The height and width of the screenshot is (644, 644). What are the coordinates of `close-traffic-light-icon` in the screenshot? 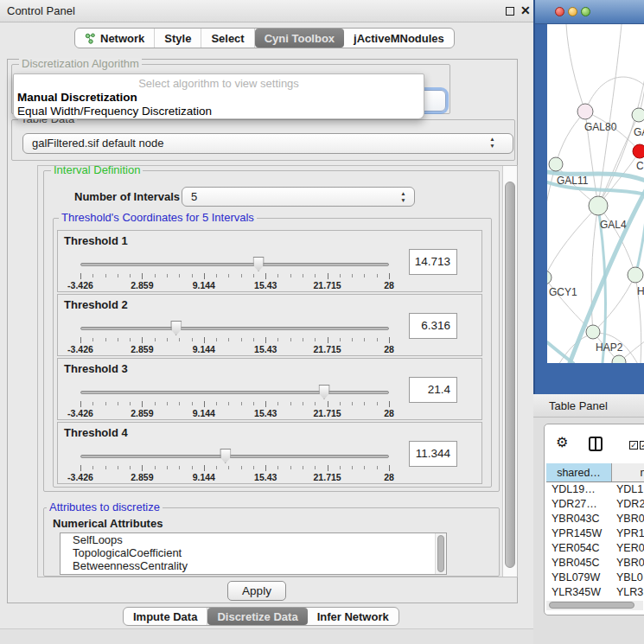 It's located at (560, 12).